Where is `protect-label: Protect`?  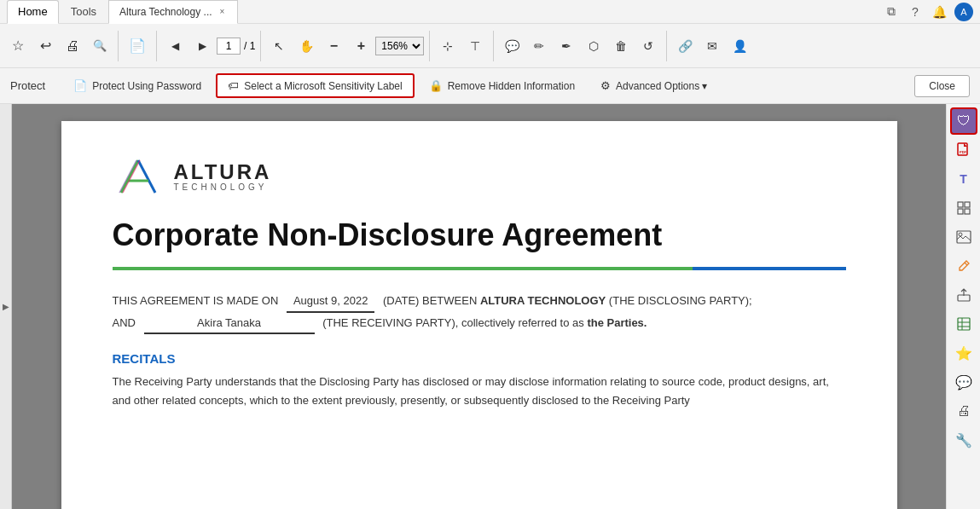
protect-label: Protect is located at coordinates (27, 85).